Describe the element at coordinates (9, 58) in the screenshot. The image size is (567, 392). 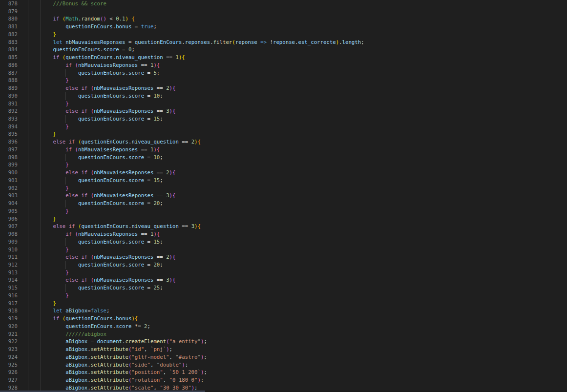
I see `line-number: 885` at that location.